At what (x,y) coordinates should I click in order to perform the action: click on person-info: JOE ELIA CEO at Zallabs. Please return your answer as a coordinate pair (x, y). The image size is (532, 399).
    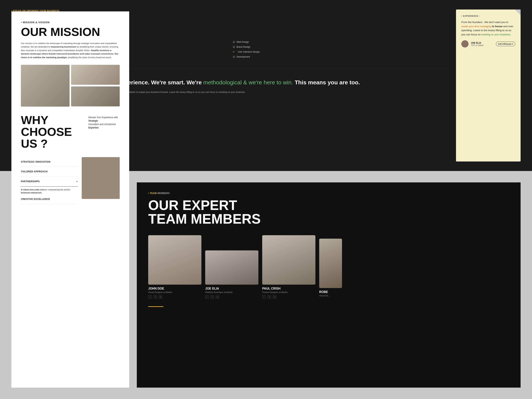
    Looking at the image, I should click on (477, 44).